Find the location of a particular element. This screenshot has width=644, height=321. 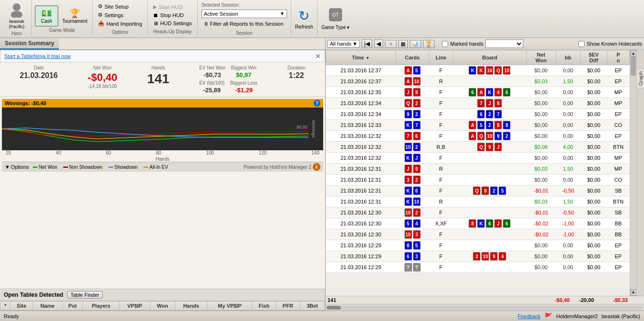

table-row: 21.03.2016 12:30 103 F -$0,02 -1,00 $0,0… is located at coordinates (478, 235).